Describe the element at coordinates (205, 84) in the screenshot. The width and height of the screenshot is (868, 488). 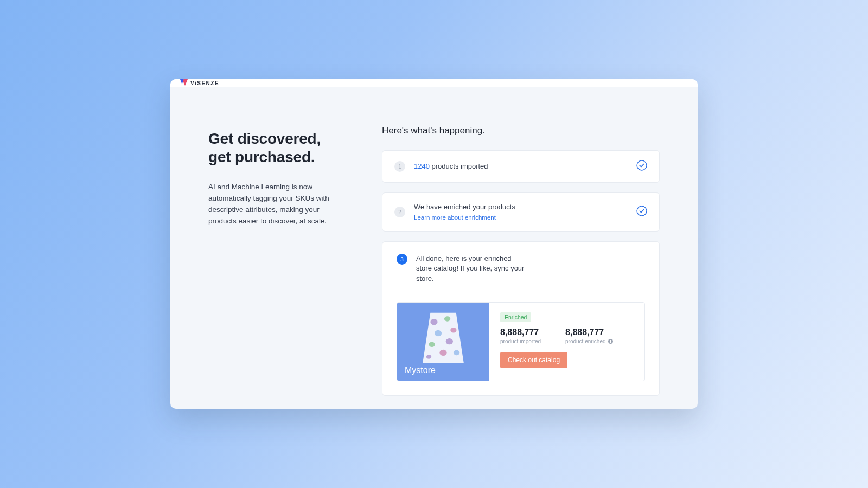
I see `brand-logo-text: ViSENZE` at that location.